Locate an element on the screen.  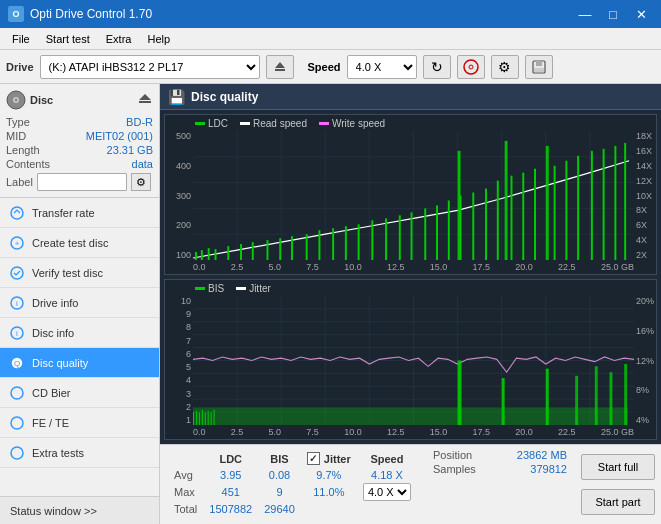
sidebar-item-cd-bier: CD Bier is located at coordinates (80, 393).